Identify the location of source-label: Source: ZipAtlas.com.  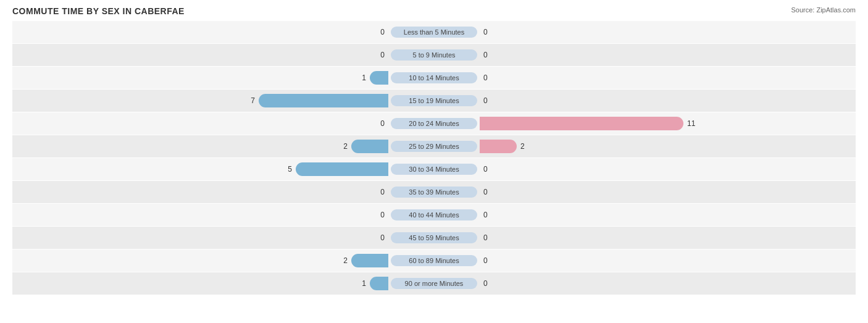
(824, 10).